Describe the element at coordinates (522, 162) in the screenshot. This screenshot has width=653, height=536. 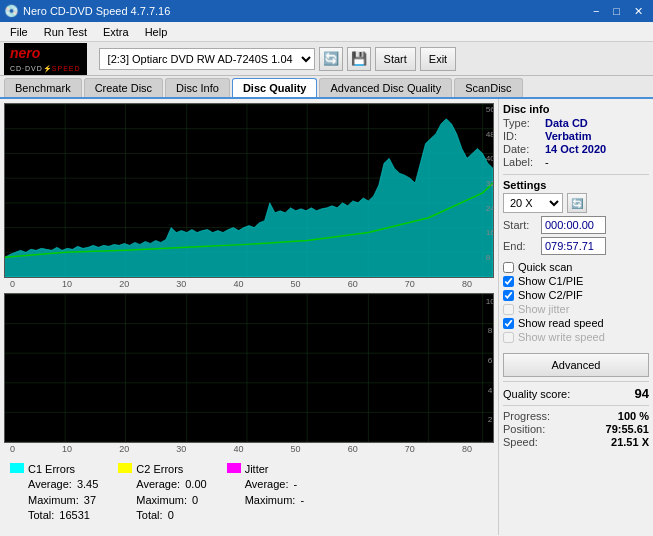
I see `disc-label-label: Label:` at that location.